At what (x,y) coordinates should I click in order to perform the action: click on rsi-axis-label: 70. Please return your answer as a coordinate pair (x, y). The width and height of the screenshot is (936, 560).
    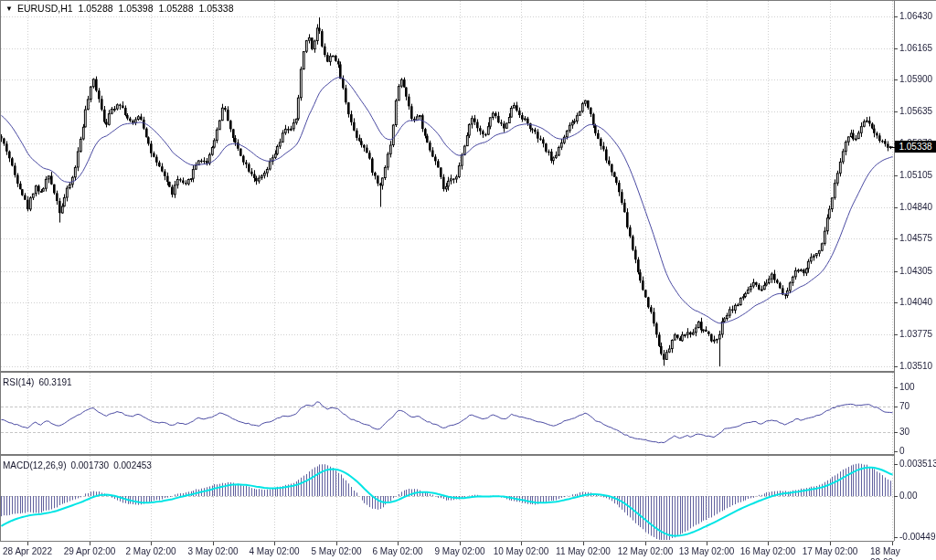
    Looking at the image, I should click on (905, 407).